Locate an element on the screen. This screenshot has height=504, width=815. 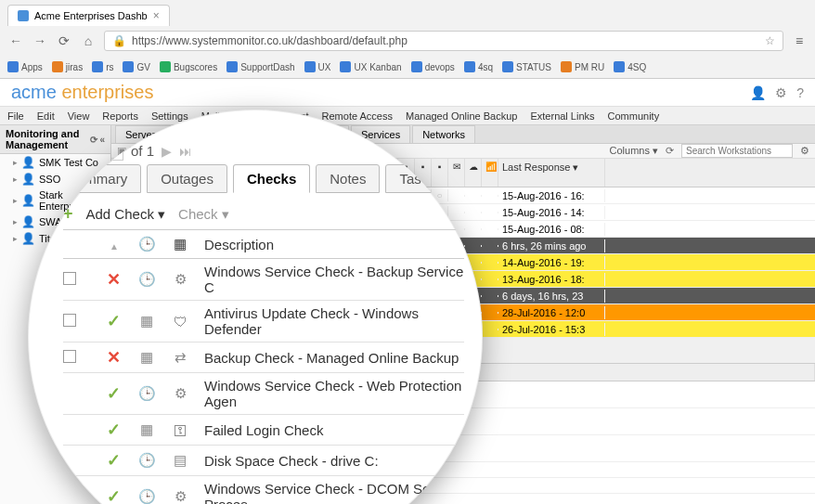
key-icon: ⚿ is located at coordinates (180, 431).